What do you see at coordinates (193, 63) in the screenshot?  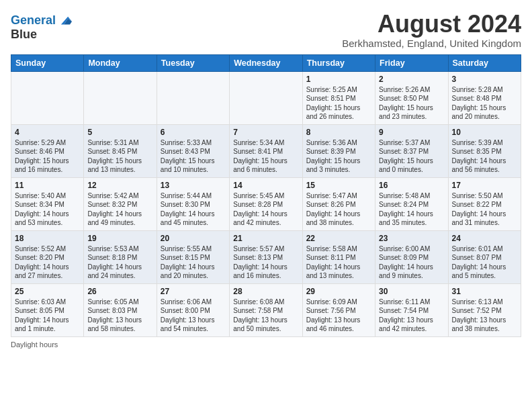 I see `weekday-header: Tuesday` at bounding box center [193, 63].